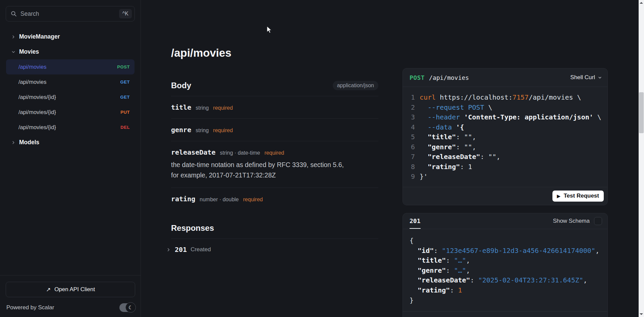 This screenshot has width=644, height=317. Describe the element at coordinates (505, 137) in the screenshot. I see `request-example-card: POST /api/movies Shell Curl 1curl https:…` at that location.